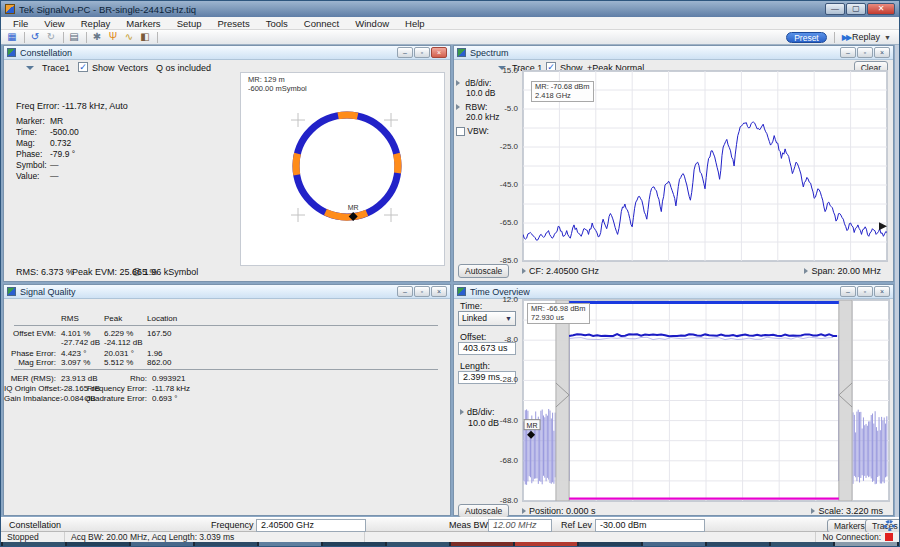 This screenshot has width=900, height=547. What do you see at coordinates (898, 281) in the screenshot?
I see `window-edge` at bounding box center [898, 281].